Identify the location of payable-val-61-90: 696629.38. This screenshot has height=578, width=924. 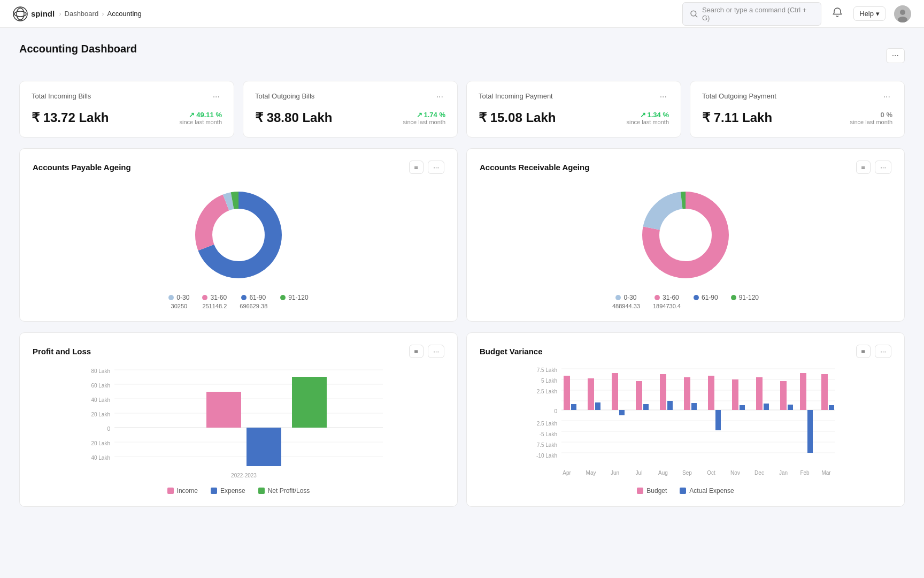
(253, 306).